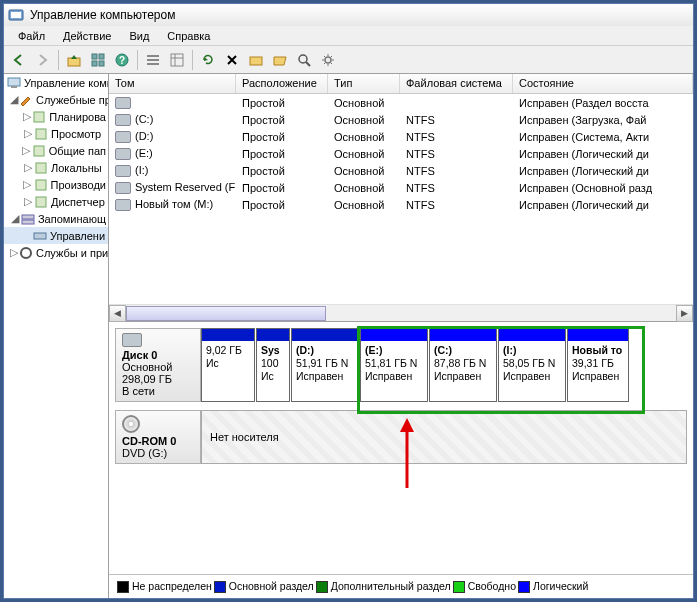 The height and width of the screenshot is (602, 697). Describe the element at coordinates (177, 60) in the screenshot. I see `detail-icon` at that location.